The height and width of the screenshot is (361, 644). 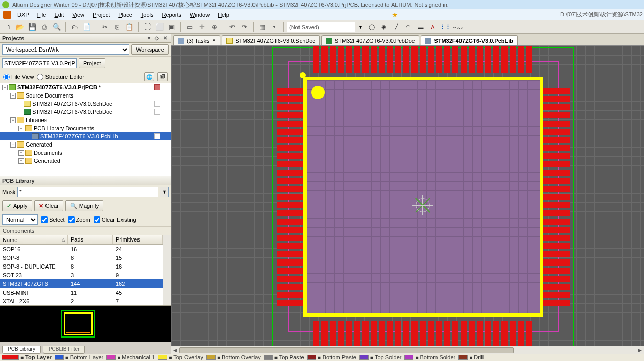 I want to click on tab-pcb-library: PCB Library, so click(x=21, y=350).